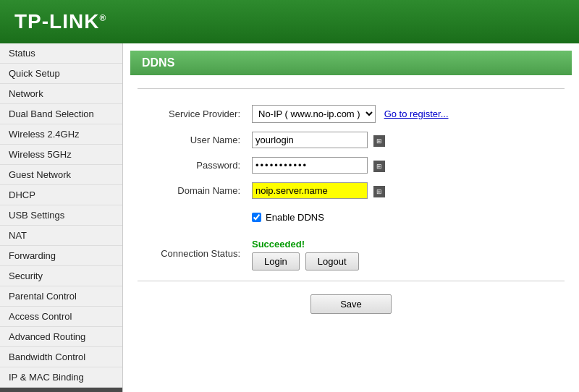 The image size is (579, 392). What do you see at coordinates (61, 378) in the screenshot?
I see `sidebar-item-ip-mac-binding: IP & MAC Binding` at bounding box center [61, 378].